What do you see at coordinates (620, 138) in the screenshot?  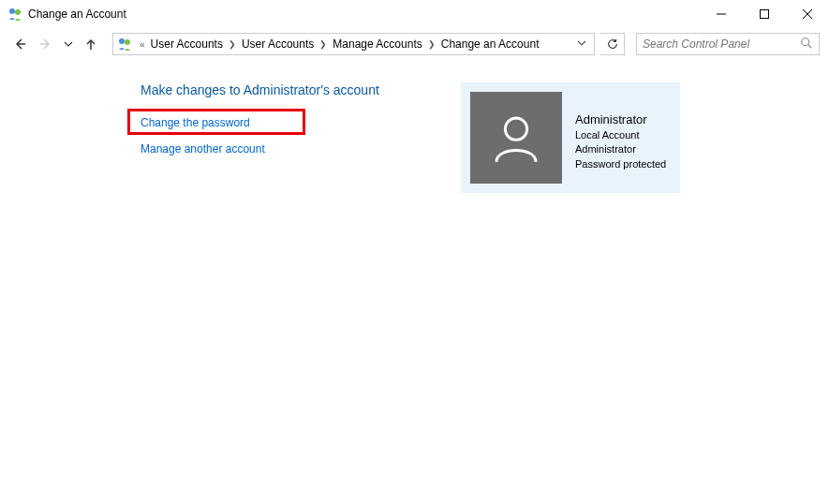 I see `account-info: Administrator Local Account Administrato…` at bounding box center [620, 138].